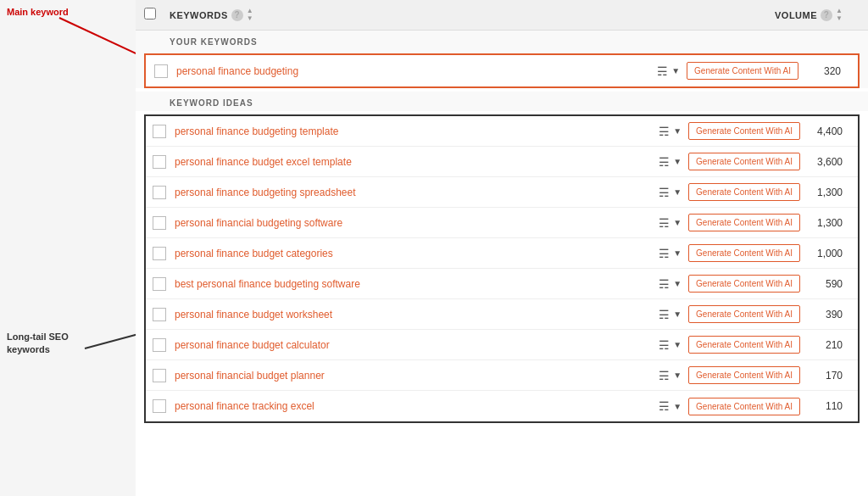 This screenshot has width=868, height=496. What do you see at coordinates (744, 375) in the screenshot?
I see `idea-generate-btn-8: Generate Content With AI` at bounding box center [744, 375].